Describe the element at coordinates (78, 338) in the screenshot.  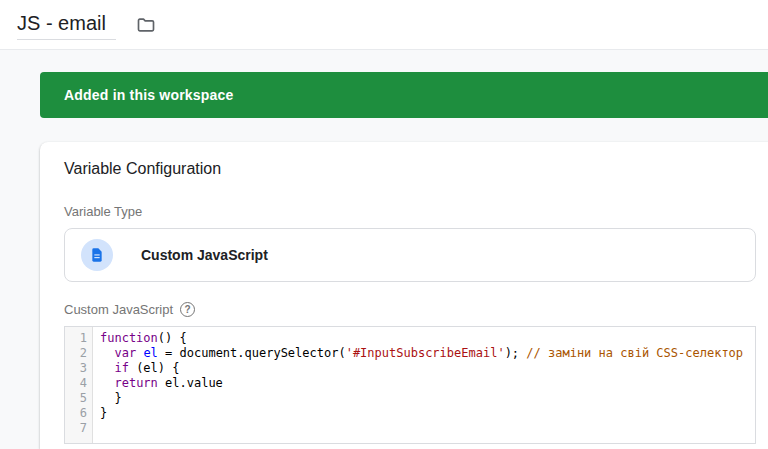
I see `line-number: 1` at that location.